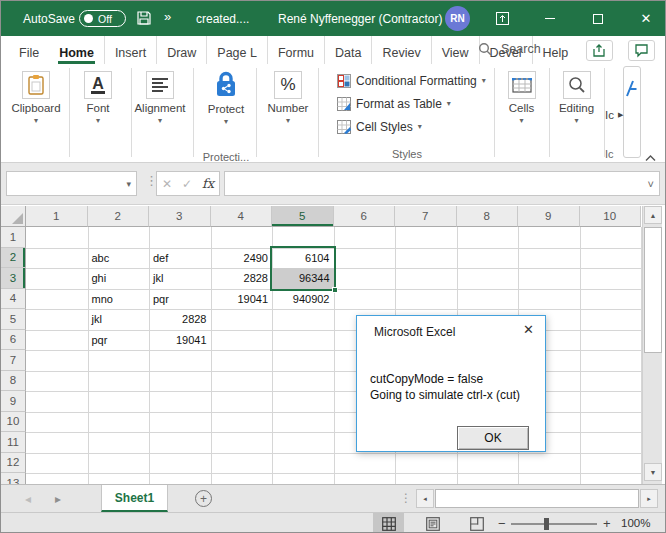 Image resolution: width=666 pixels, height=533 pixels. Describe the element at coordinates (226, 114) in the screenshot. I see `protect-button: Protect ▾ Protecti...` at that location.